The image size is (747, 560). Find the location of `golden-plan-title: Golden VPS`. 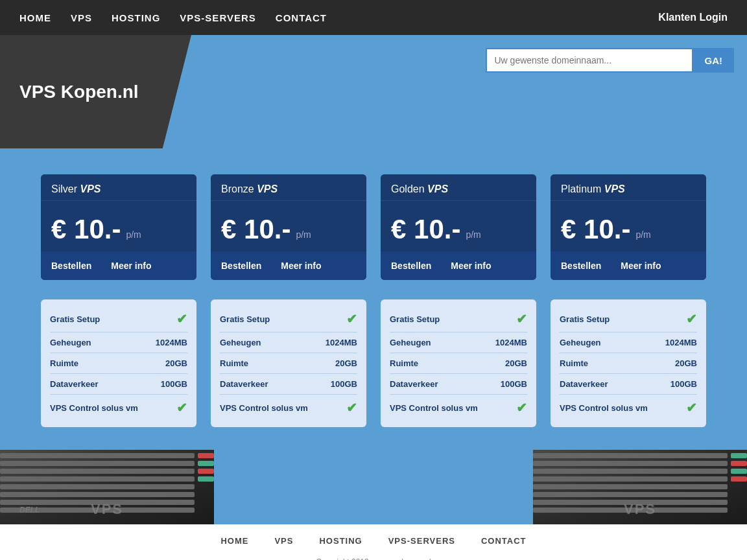

golden-plan-title: Golden VPS is located at coordinates (420, 189).